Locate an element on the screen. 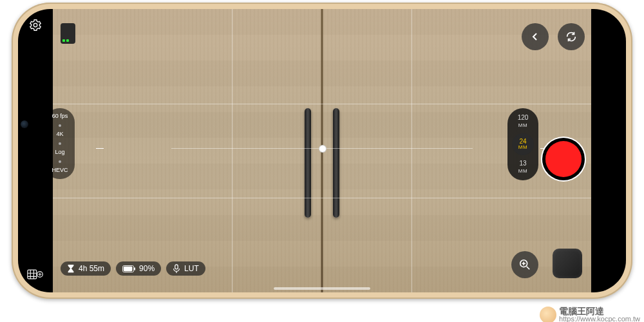  back-button is located at coordinates (535, 37).